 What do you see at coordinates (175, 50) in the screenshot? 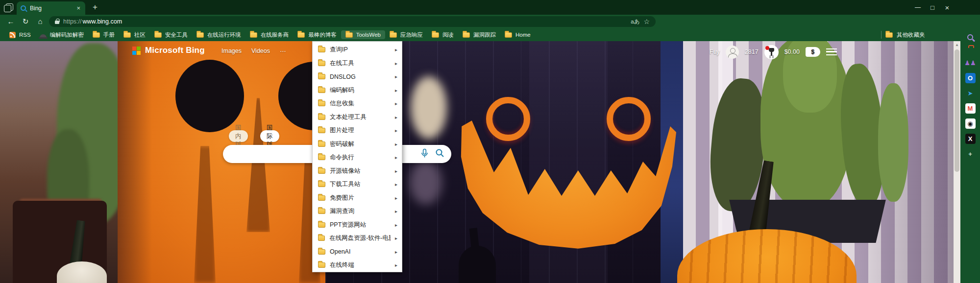
I see `bing-logo-text: Microsoft Bing` at bounding box center [175, 50].